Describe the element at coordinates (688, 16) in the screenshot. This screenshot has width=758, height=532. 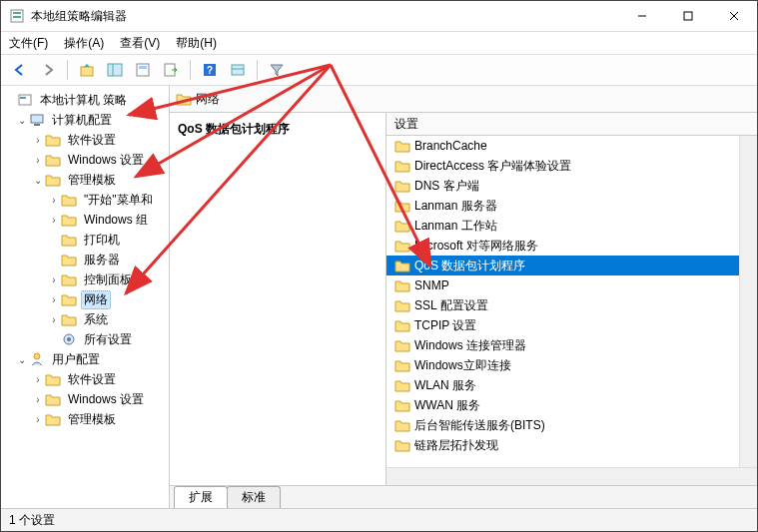
I see `maximize-button` at that location.